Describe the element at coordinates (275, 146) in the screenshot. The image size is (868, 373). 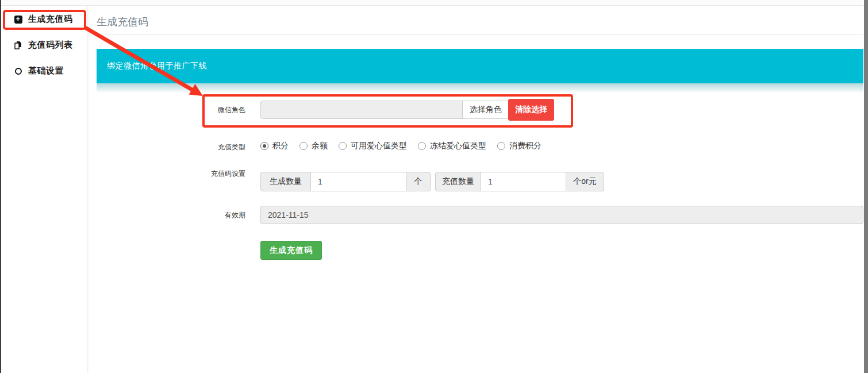
I see `radio-option-points: 积分` at that location.